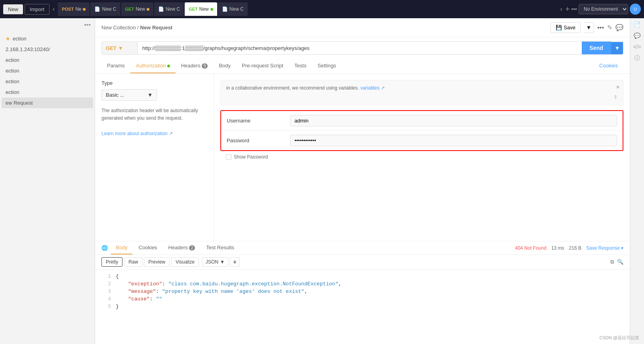 The width and height of the screenshot is (644, 344). I want to click on edit-button: ✎, so click(610, 28).